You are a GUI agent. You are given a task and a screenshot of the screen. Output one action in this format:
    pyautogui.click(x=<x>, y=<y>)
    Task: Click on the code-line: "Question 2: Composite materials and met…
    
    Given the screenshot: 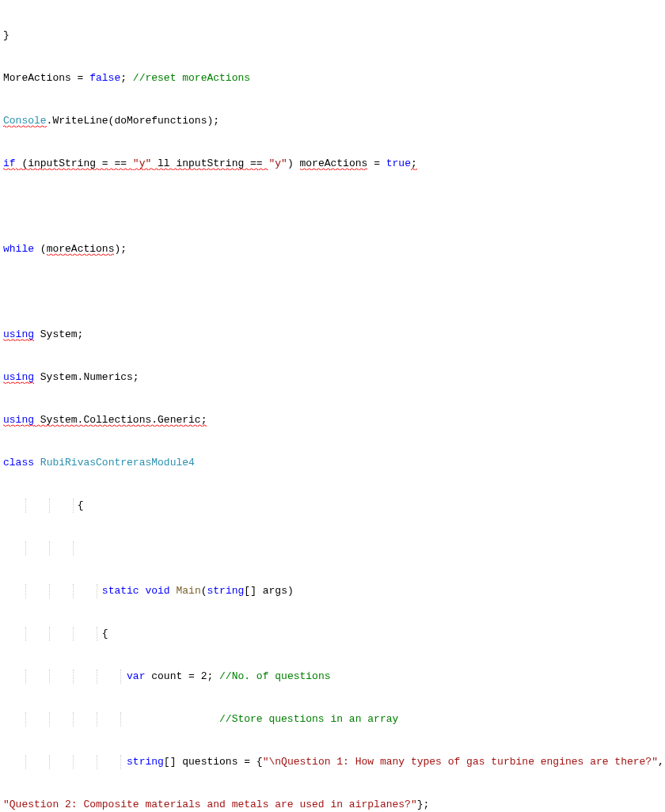 What is the action you would take?
    pyautogui.click(x=332, y=805)
    